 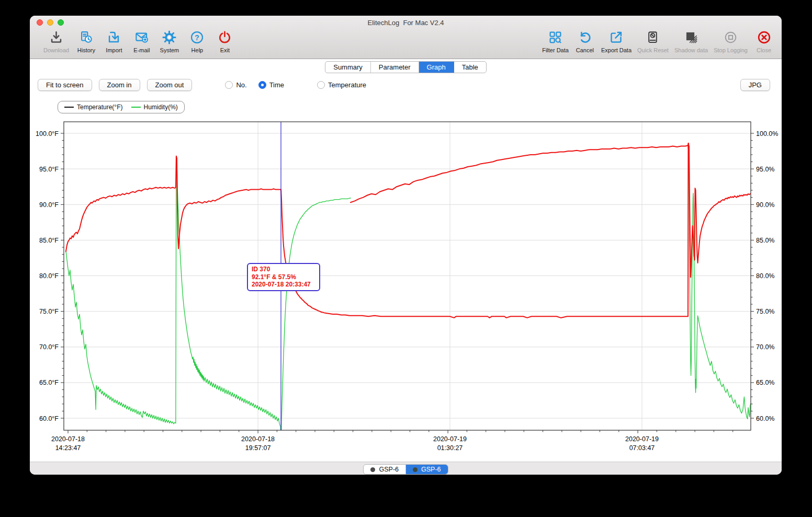 What do you see at coordinates (100, 107) in the screenshot?
I see `legend-label: Temperature(°F)` at bounding box center [100, 107].